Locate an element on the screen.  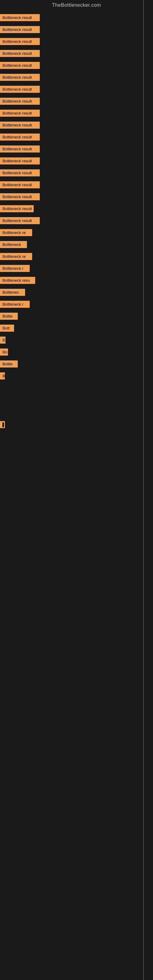
bar-label: Bott is located at coordinates (7, 328).